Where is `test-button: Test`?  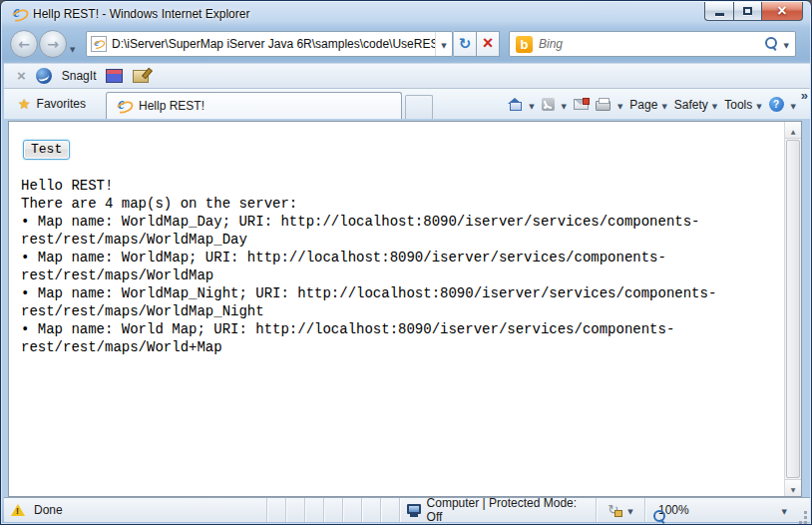 test-button: Test is located at coordinates (46, 150).